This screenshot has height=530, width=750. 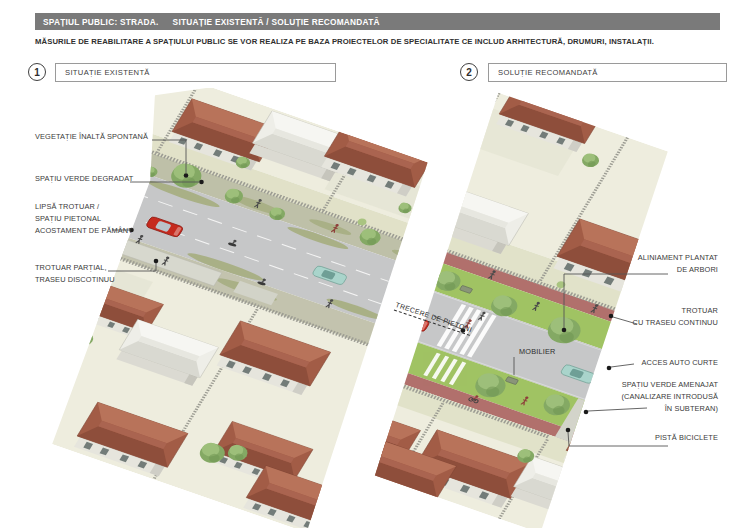 What do you see at coordinates (84, 219) in the screenshot?
I see `annotation-missing-sidewalk: LIPSĂ TROTUAR / SPAȚIU PIETONAL ACOSTAME…` at bounding box center [84, 219].